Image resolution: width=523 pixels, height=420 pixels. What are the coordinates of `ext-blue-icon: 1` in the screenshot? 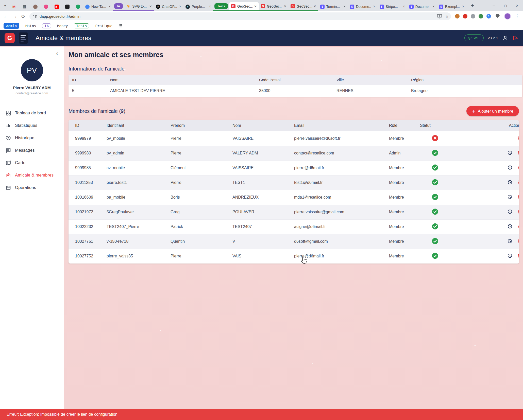 It's located at (489, 16).